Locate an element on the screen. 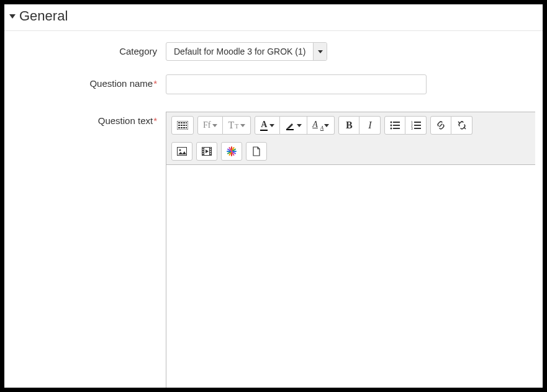 The image size is (547, 392). highlighter-icon is located at coordinates (290, 125).